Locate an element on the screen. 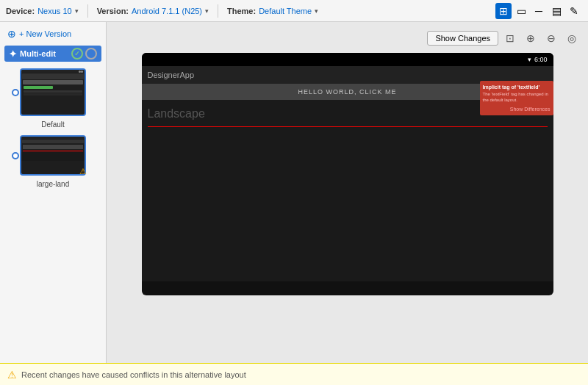 Image resolution: width=588 pixels, height=385 pixels. default-thumbnail is located at coordinates (53, 93).